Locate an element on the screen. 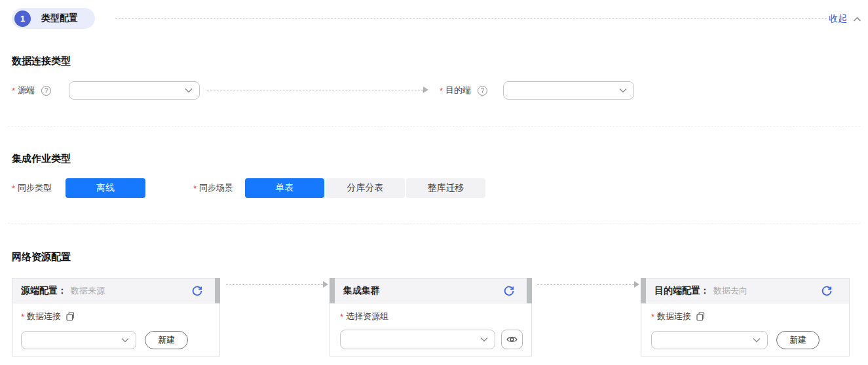 The height and width of the screenshot is (365, 868). source-type-select is located at coordinates (134, 90).